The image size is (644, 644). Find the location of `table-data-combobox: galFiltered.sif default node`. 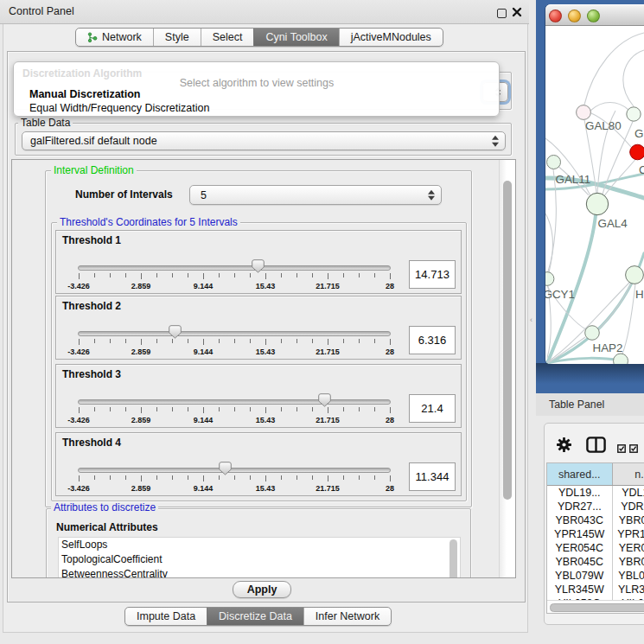

table-data-combobox: galFiltered.sif default node is located at coordinates (264, 141).